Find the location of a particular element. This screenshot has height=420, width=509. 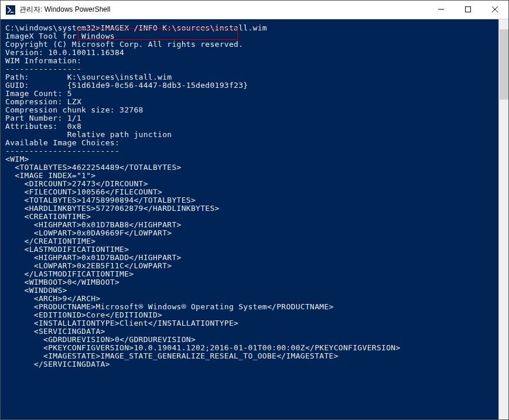

output-line: Compression: LZX is located at coordinates (254, 102).